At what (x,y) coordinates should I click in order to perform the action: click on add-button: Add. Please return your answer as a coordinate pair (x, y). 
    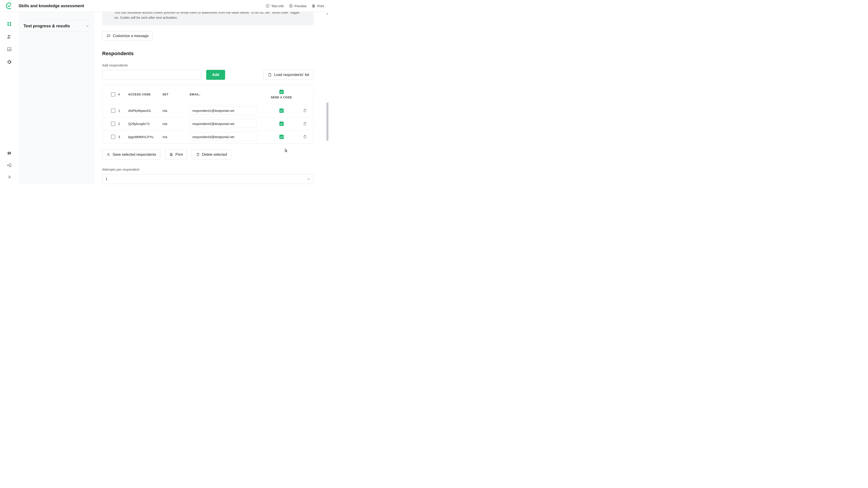
    Looking at the image, I should click on (216, 75).